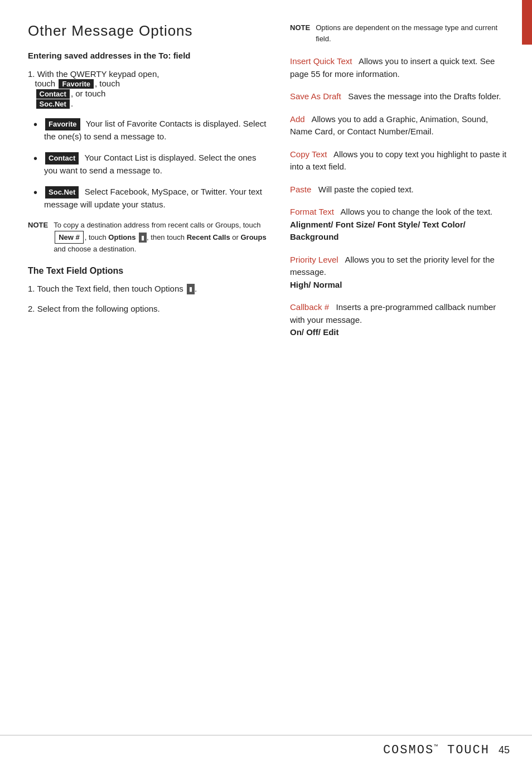  What do you see at coordinates (148, 238) in the screenshot?
I see `note-block-left: NOTE To copy a destination address from …` at bounding box center [148, 238].